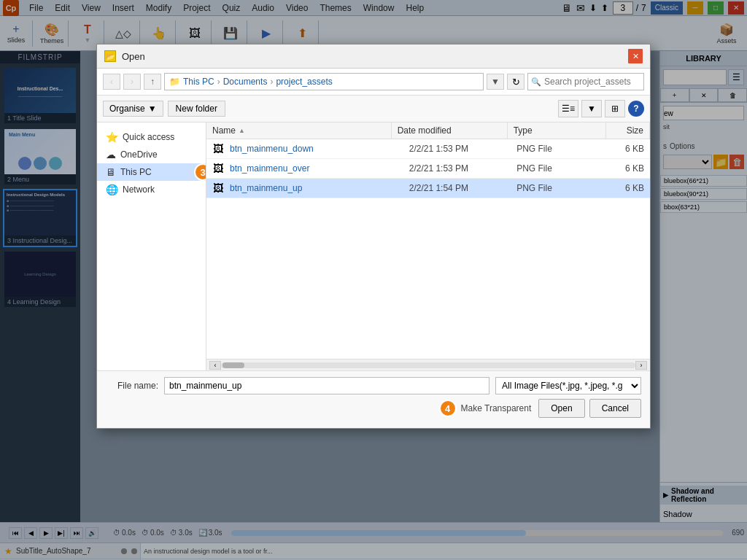  Describe the element at coordinates (132, 386) in the screenshot. I see `filename-label: File name:` at that location.